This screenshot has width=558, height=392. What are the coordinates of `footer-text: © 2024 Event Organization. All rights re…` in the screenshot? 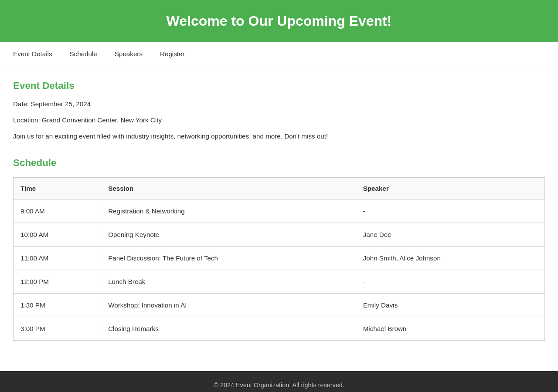 It's located at (279, 385).